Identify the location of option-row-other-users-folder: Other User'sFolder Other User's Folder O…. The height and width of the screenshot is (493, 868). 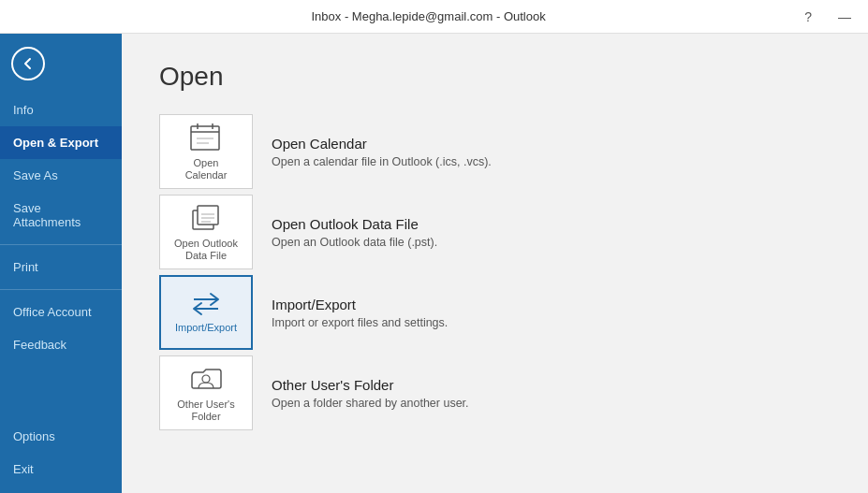
(494, 393).